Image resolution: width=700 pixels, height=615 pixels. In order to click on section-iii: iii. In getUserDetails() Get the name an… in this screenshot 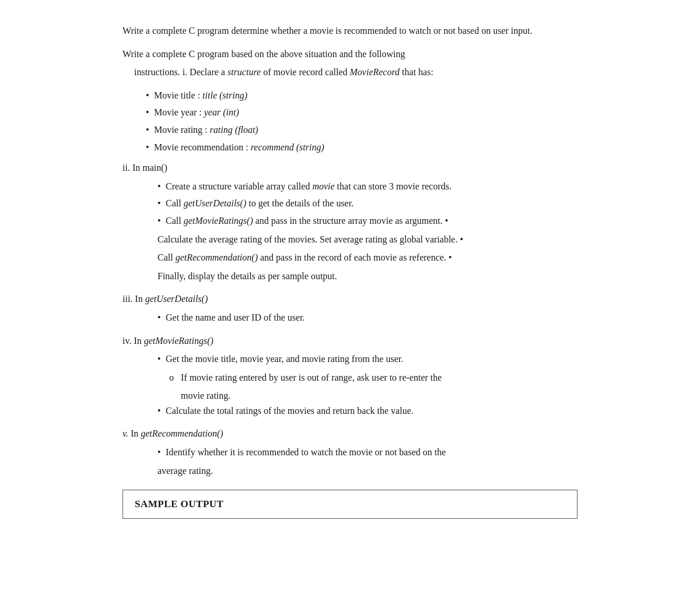, I will do `click(350, 308)`.